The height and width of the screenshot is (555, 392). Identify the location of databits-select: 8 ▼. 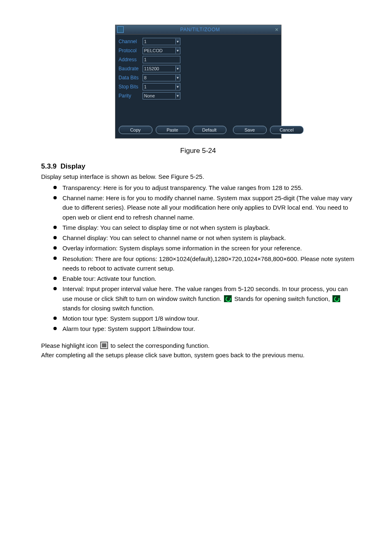
(161, 78).